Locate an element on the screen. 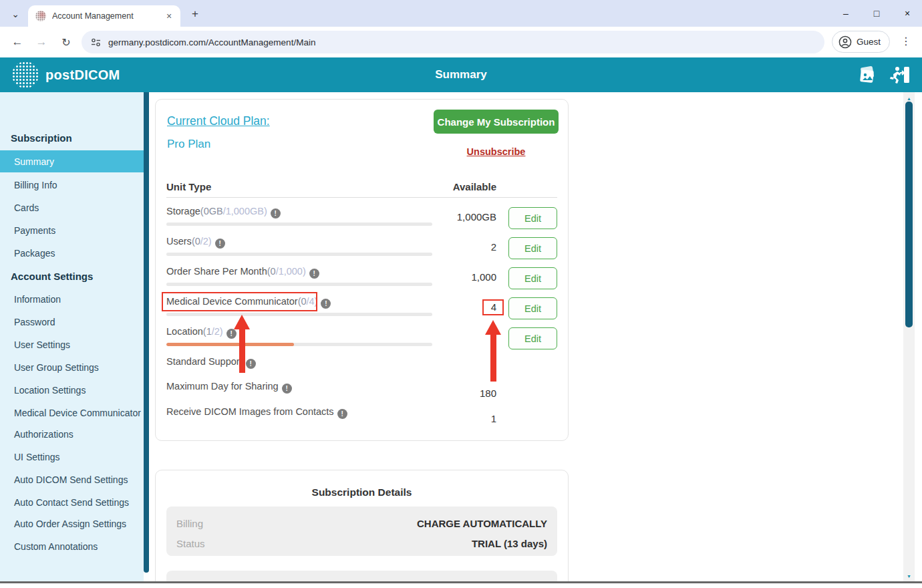  unit-name: Order Share Per Month is located at coordinates (216, 271).